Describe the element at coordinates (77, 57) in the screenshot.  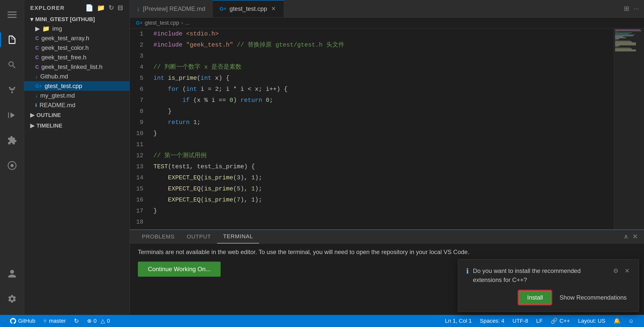
I see `sidebar-item-geek-test-free: C geek_test_free.h` at that location.